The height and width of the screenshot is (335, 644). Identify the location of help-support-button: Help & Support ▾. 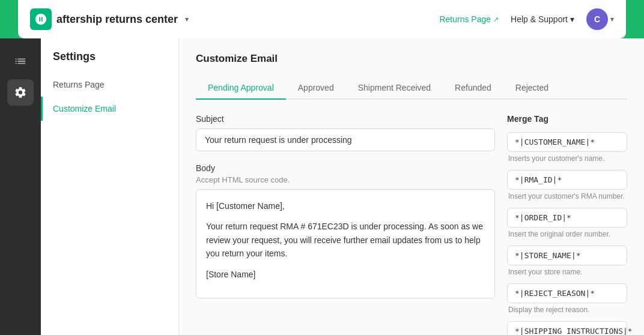
(542, 19).